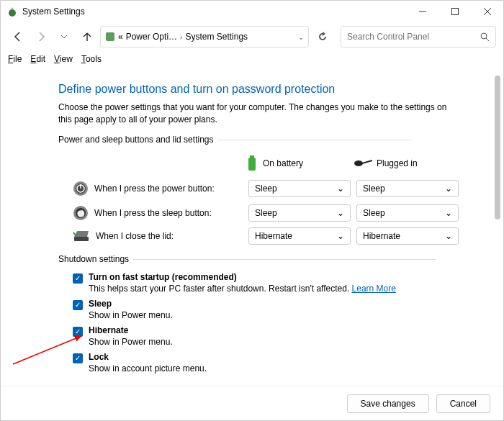  I want to click on label-lock: Lock, so click(99, 357).